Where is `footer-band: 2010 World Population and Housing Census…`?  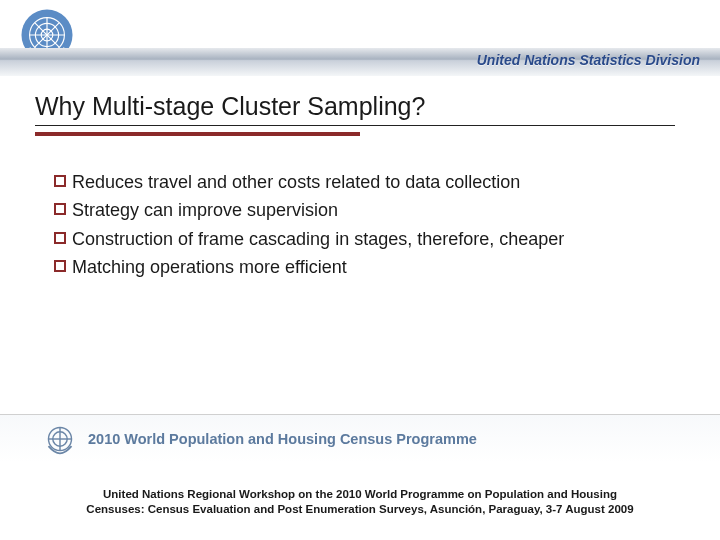 footer-band: 2010 World Population and Housing Census… is located at coordinates (360, 438).